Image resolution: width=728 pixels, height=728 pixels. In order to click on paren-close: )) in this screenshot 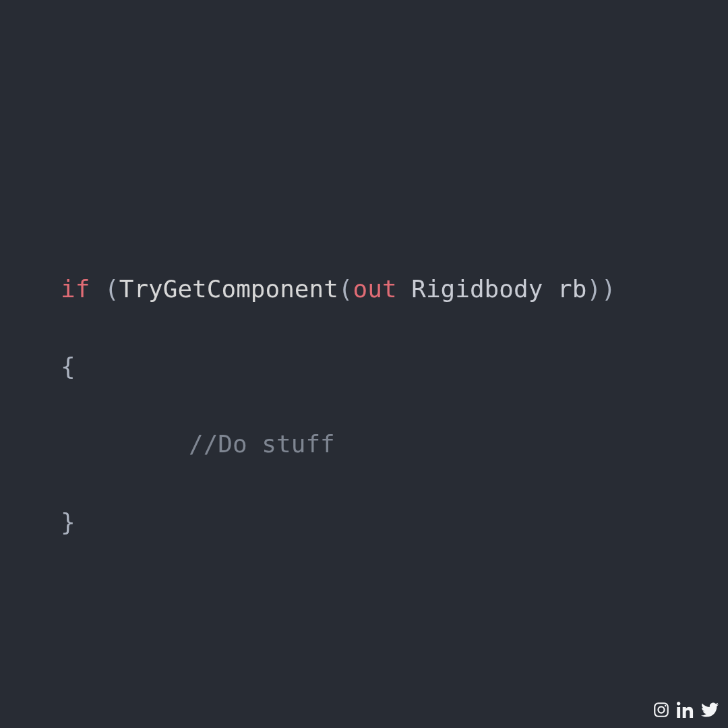, I will do `click(601, 289)`.